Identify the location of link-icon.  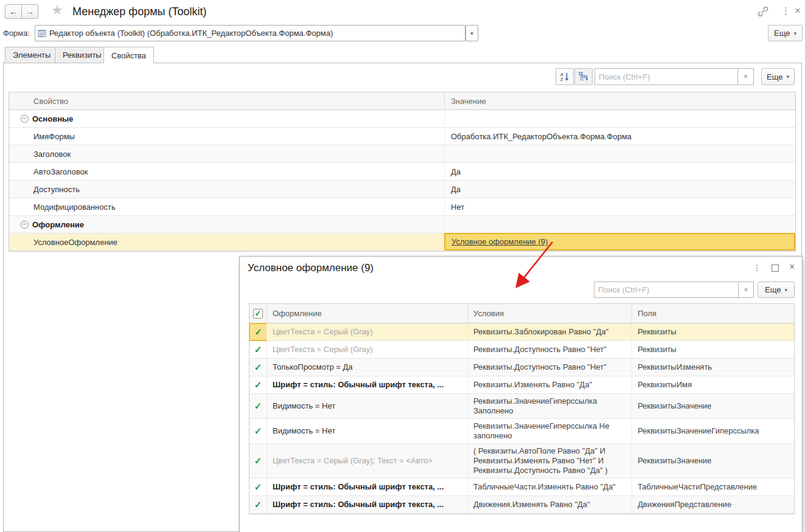
(763, 12).